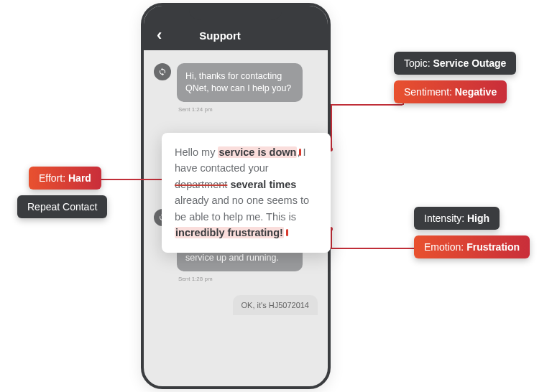  I want to click on user-message-row: OK, it's HJ5072014, so click(236, 305).